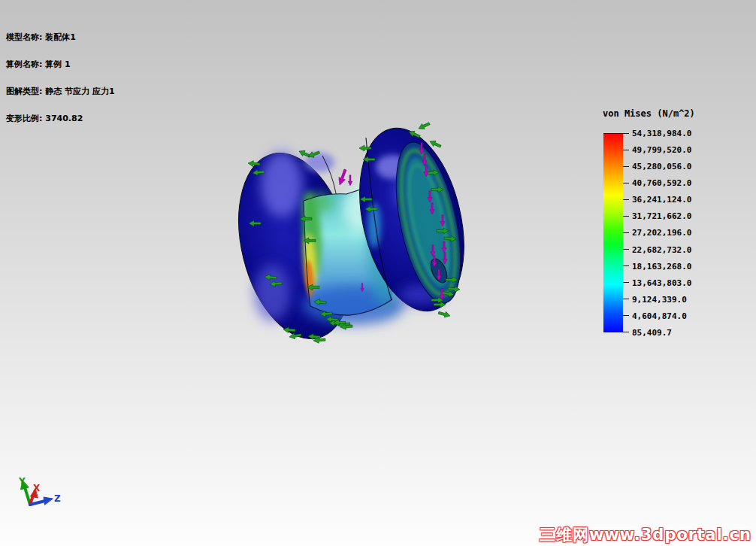  I want to click on watermark: 三维网www.3dportal.cn, so click(646, 535).